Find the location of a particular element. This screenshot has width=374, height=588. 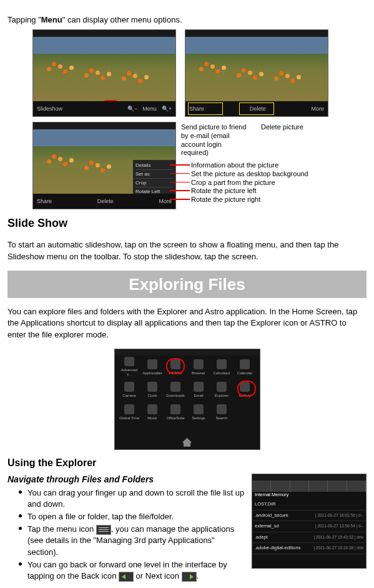

callout-crop: Crop a part from the picture is located at coordinates (234, 183).